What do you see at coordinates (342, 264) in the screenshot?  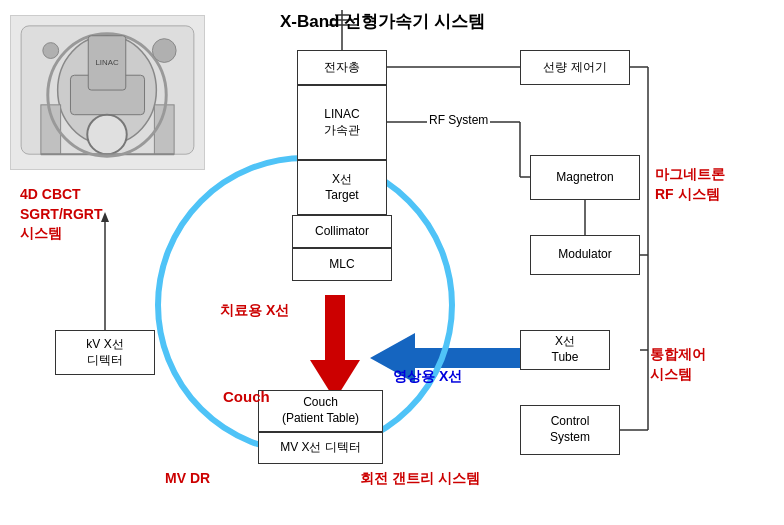 I see `box-mlc: MLC` at bounding box center [342, 264].